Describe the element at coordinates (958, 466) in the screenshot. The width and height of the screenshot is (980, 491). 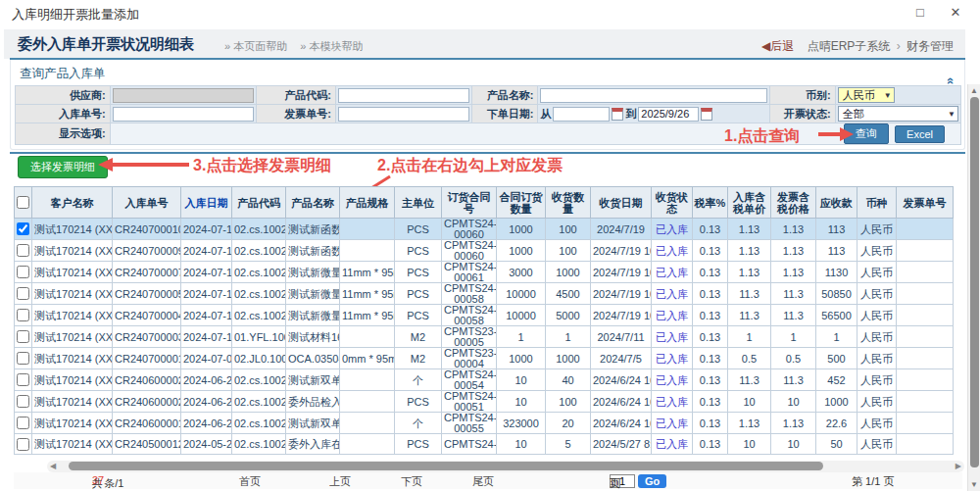
I see `scroll-right-icon: ▶` at that location.